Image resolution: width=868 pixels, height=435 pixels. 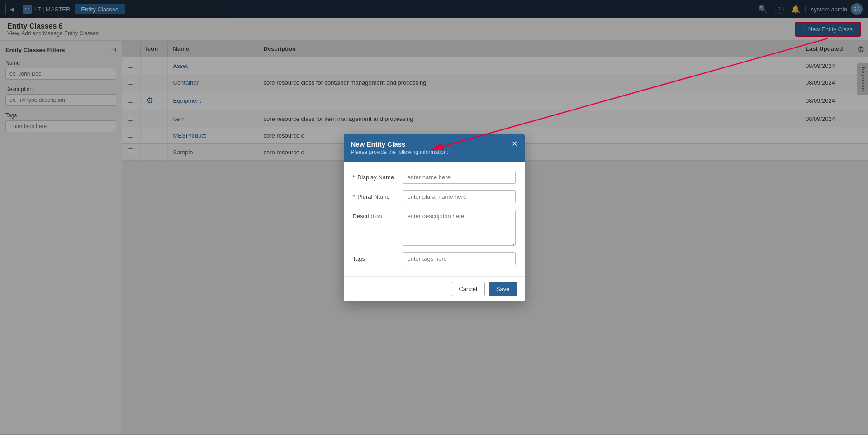 I want to click on description-row: Description, so click(x=434, y=228).